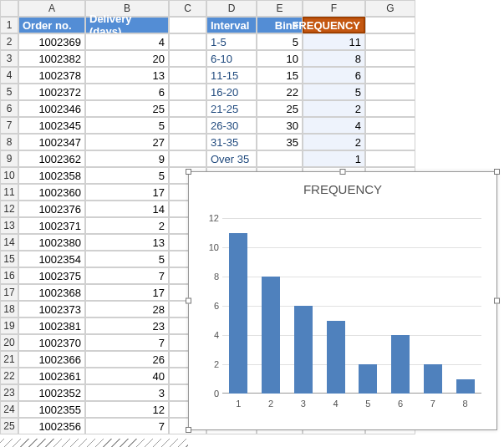 This screenshot has width=504, height=447. Describe the element at coordinates (9, 42) in the screenshot. I see `row-header-2: 2` at that location.